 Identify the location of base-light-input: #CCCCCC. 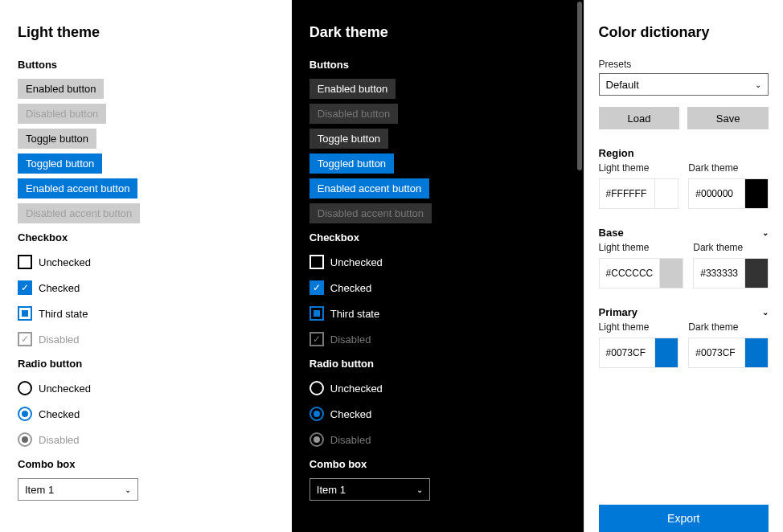
(629, 273).